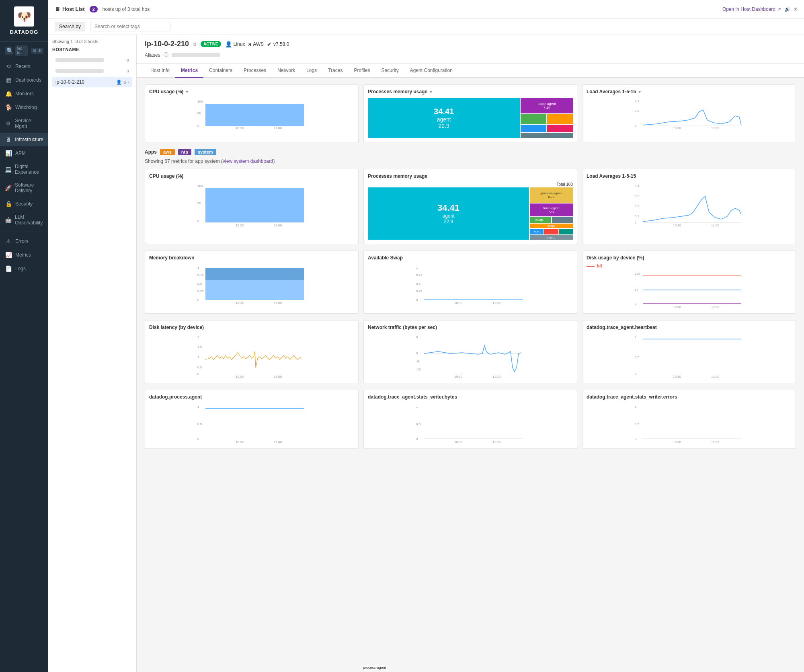 The height and width of the screenshot is (672, 804). Describe the element at coordinates (24, 107) in the screenshot. I see `sidebar-item-watchdog: 🐕 Watchdog` at that location.